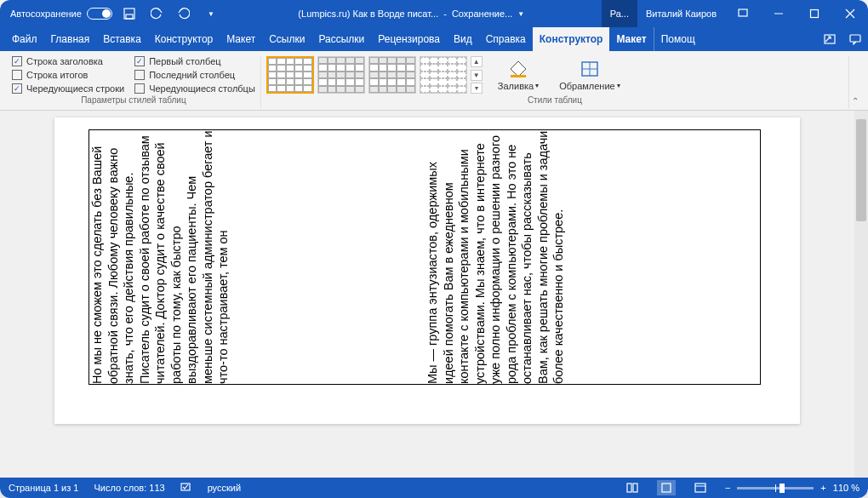 The image size is (868, 498). What do you see at coordinates (195, 75) in the screenshot?
I see `ck-last-col: Последний столбец` at bounding box center [195, 75].